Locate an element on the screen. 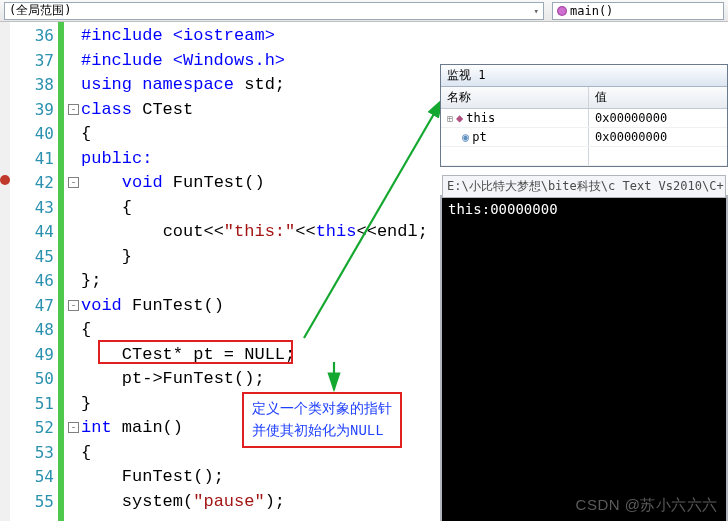 The height and width of the screenshot is (521, 728). scope-label: (全局范围) is located at coordinates (40, 10).